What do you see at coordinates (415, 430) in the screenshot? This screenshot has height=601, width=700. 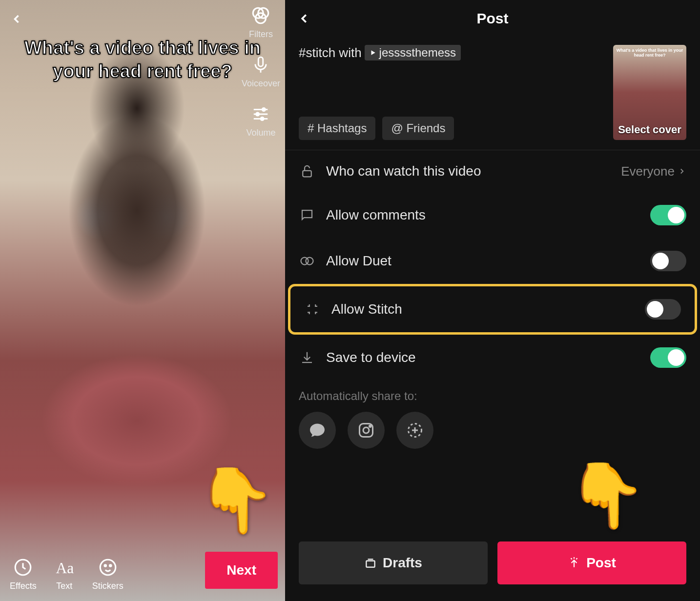 I see `share-add-button` at bounding box center [415, 430].